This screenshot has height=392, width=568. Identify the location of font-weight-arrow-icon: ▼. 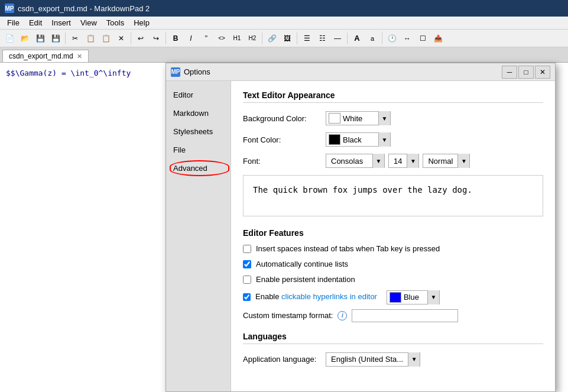
(463, 161).